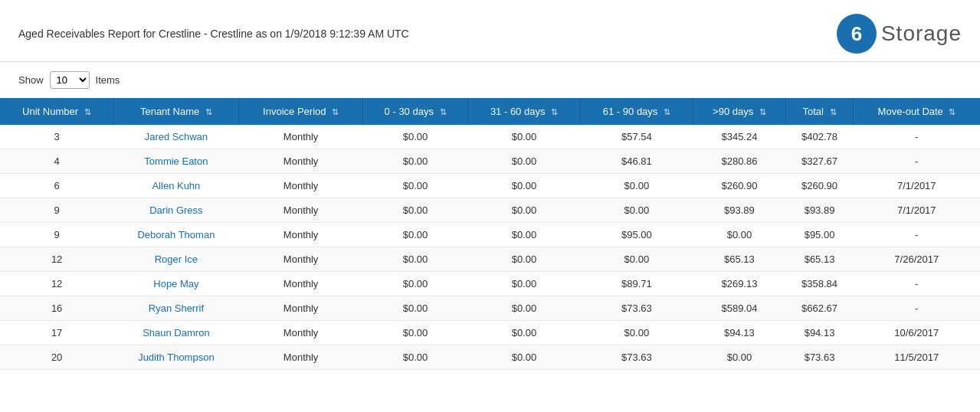 This screenshot has height=412, width=980. What do you see at coordinates (176, 260) in the screenshot?
I see `cell-tenant: Roger Ice` at bounding box center [176, 260].